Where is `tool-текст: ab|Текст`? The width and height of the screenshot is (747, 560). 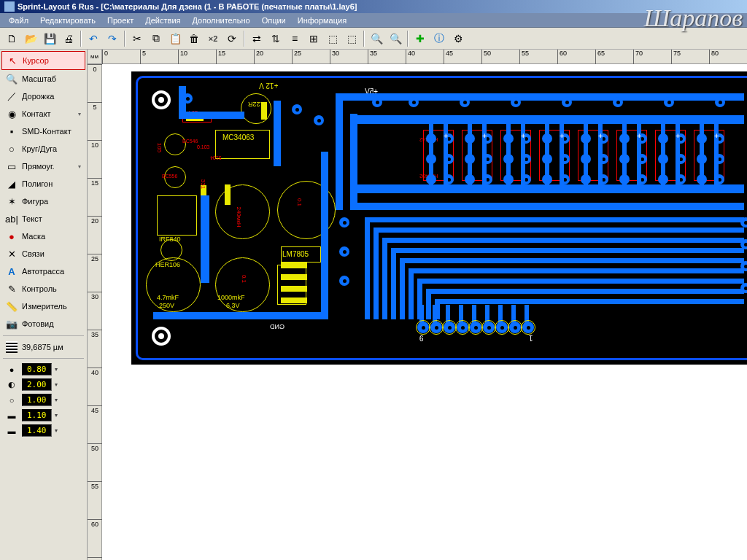 tool-текст: ab|Текст is located at coordinates (44, 219).